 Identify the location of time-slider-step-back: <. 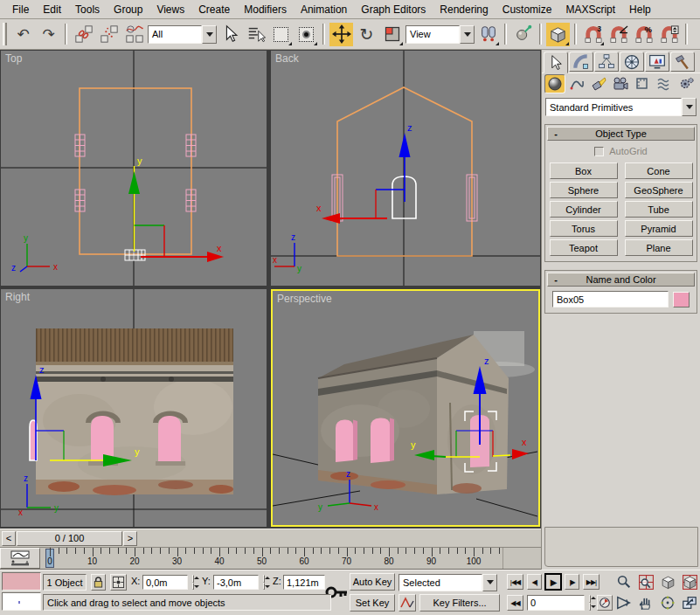
(9, 538).